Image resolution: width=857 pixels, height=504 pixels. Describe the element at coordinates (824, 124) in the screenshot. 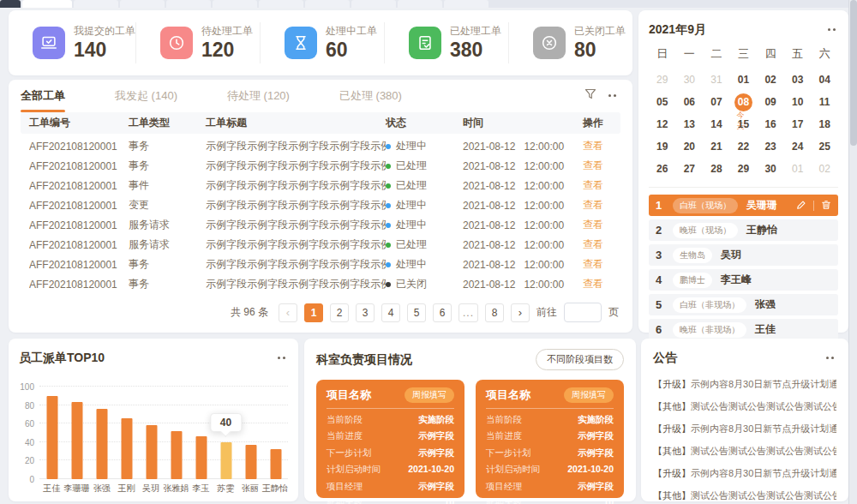

I see `calendar-day: 18` at that location.